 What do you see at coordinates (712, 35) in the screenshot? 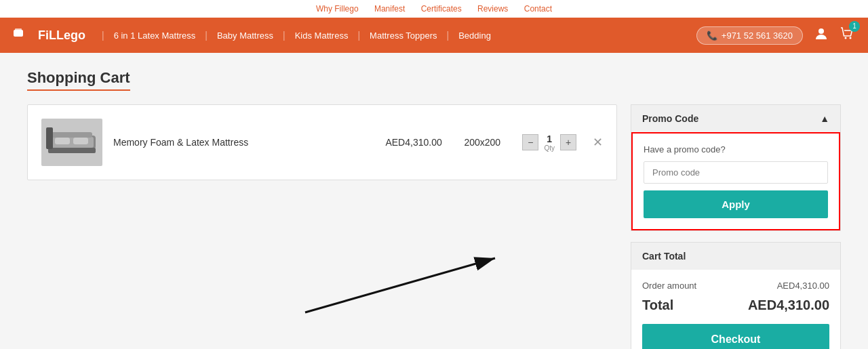
I see `phone-icon: 📞` at bounding box center [712, 35].